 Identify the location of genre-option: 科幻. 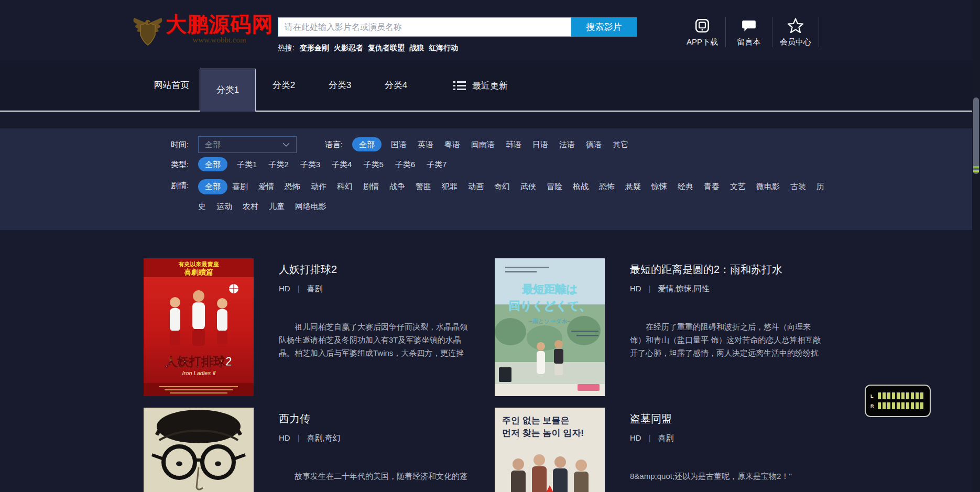
(345, 187).